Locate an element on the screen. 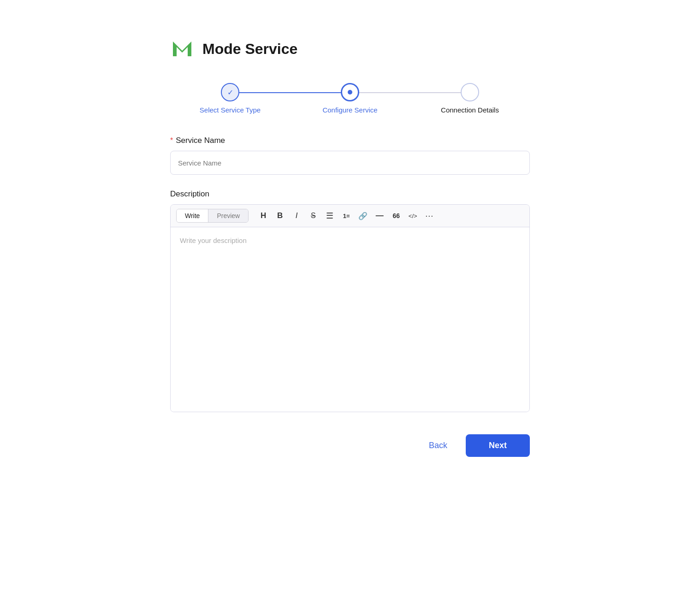 The image size is (700, 615). service-name-section: * Service Name is located at coordinates (350, 155).